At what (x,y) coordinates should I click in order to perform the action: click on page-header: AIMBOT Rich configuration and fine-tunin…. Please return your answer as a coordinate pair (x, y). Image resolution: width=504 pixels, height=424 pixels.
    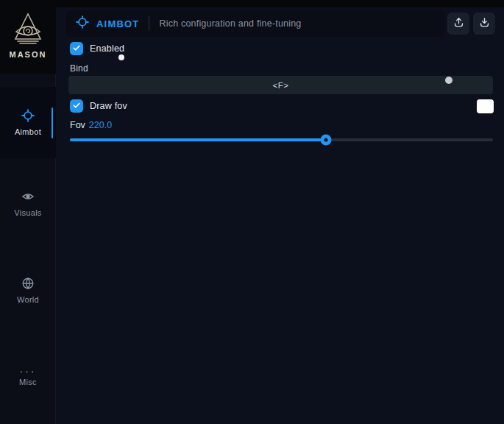
    Looking at the image, I should click on (255, 24).